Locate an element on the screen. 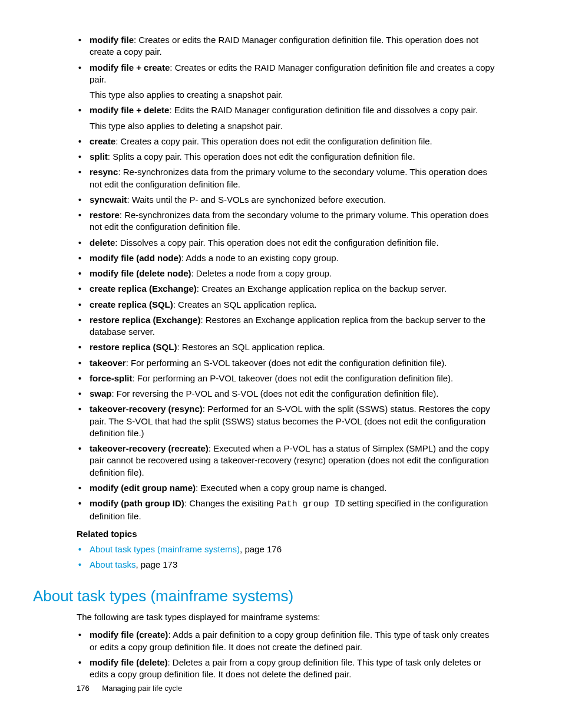 The image size is (562, 728). desc: : Re-synchronizes data from the primary … is located at coordinates (289, 178).